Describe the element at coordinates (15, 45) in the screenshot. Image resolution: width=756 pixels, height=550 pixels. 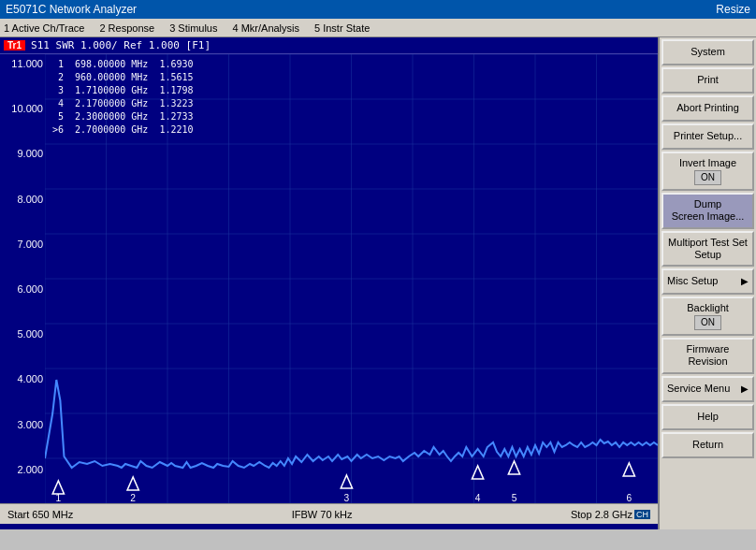
I see `trace-tag: Tr1` at that location.